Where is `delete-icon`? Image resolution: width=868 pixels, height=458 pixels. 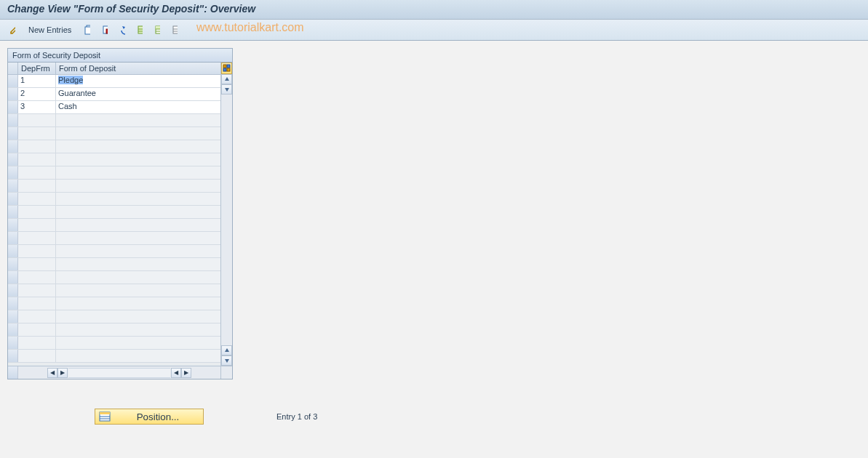 delete-icon is located at coordinates (105, 30).